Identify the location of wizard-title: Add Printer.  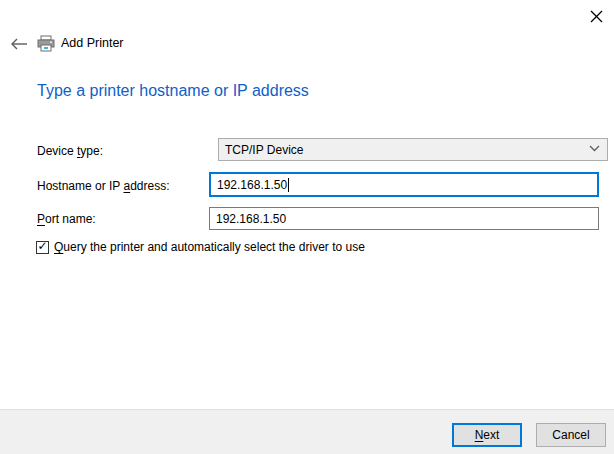
(92, 43).